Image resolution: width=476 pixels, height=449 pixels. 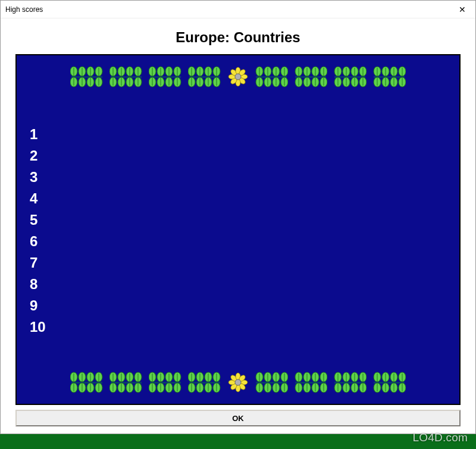 I want to click on close-button: ✕, so click(x=462, y=10).